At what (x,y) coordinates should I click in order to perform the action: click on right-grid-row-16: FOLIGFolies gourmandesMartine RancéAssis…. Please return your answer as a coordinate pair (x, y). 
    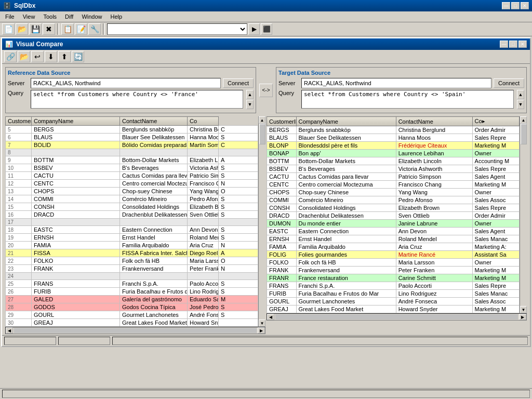
    Looking at the image, I should click on (393, 255).